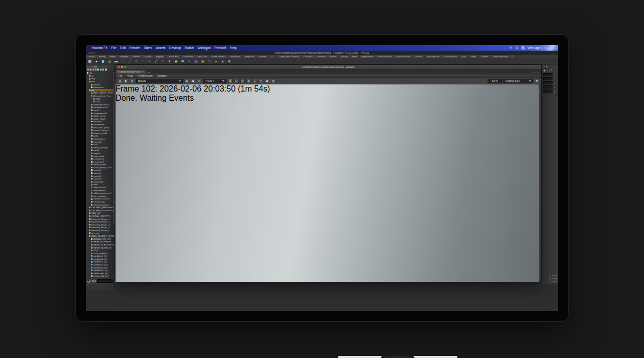  Describe the element at coordinates (123, 61) in the screenshot. I see `shelf-tool-icon: +` at that location.